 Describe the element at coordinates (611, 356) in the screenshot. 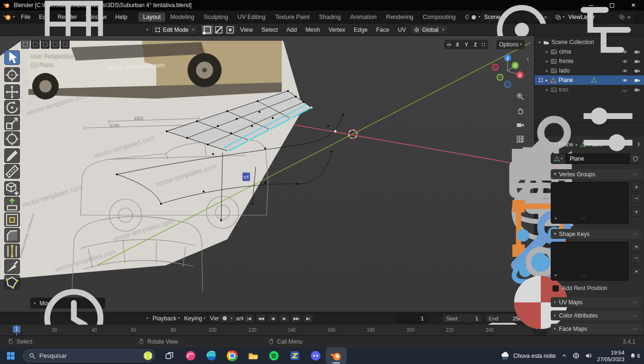

I see `clock-widget: 19:54 27/05/2023` at that location.